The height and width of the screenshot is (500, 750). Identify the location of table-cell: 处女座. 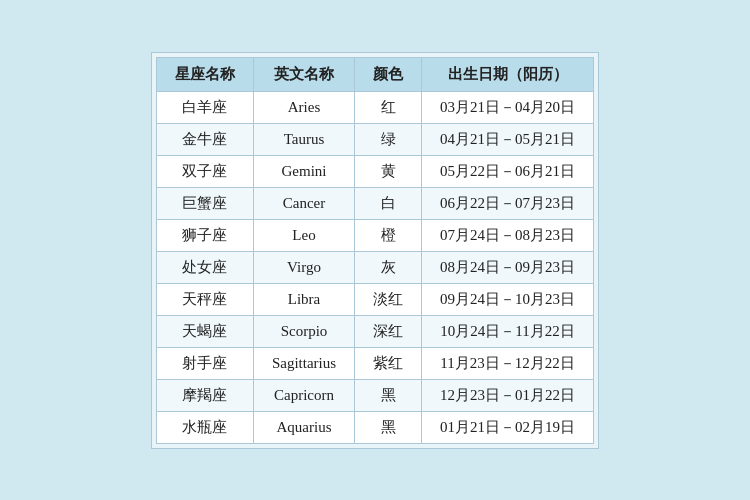
(204, 267).